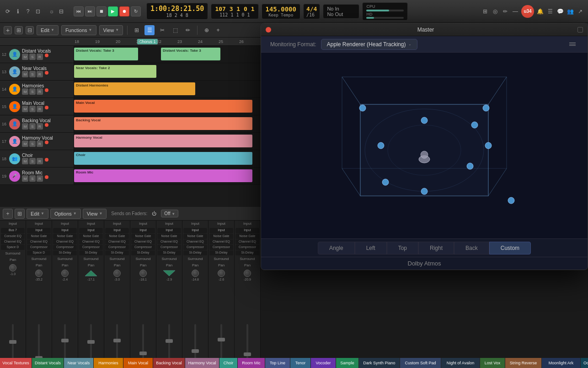  Describe the element at coordinates (32, 126) in the screenshot. I see `solo-btn-16: S` at that location.